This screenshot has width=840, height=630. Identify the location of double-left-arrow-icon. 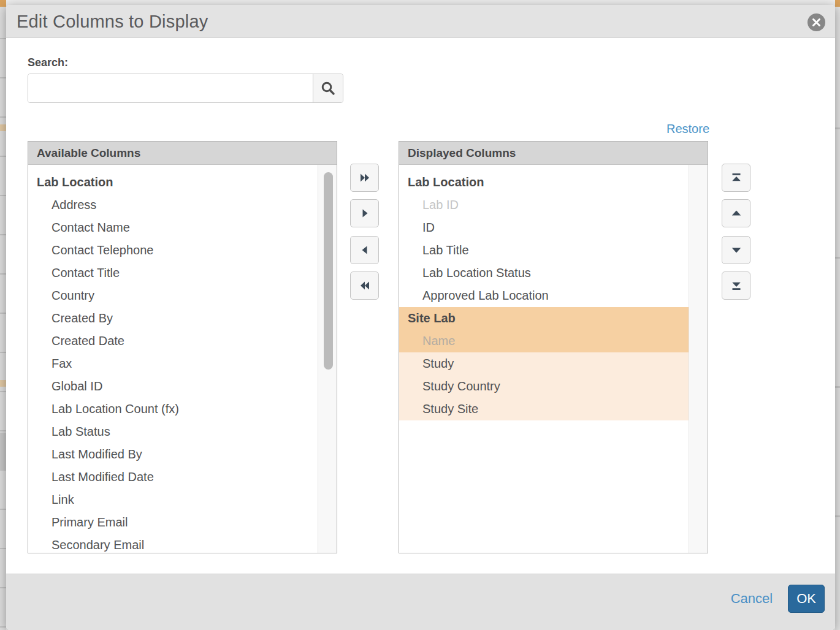
(365, 286).